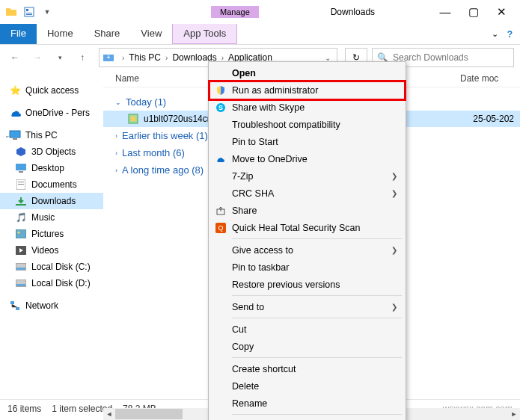  What do you see at coordinates (502, 12) in the screenshot?
I see `close-button: ✕` at bounding box center [502, 12].